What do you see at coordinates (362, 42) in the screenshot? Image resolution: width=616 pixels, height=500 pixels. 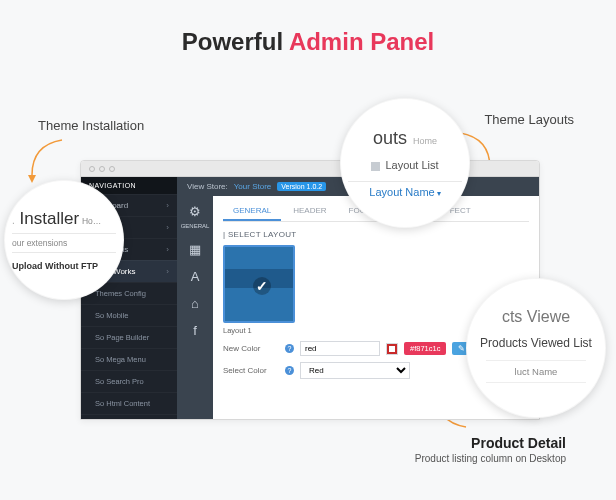 I see `heading-part2: Admin Panel` at bounding box center [362, 42].